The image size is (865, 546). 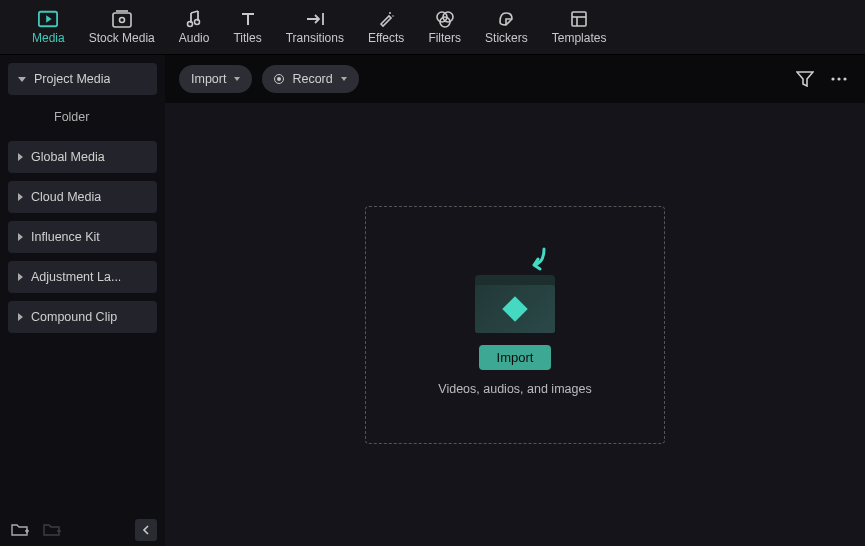 What do you see at coordinates (122, 38) in the screenshot?
I see `tab-label: Stock Media` at bounding box center [122, 38].